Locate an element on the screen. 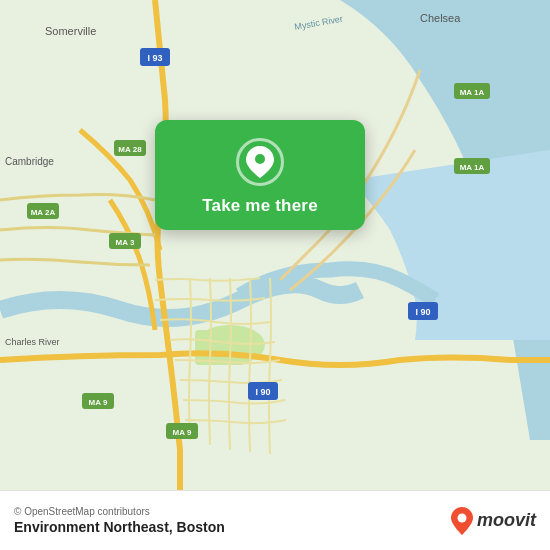 This screenshot has height=550, width=550. location-pin-icon is located at coordinates (260, 162).